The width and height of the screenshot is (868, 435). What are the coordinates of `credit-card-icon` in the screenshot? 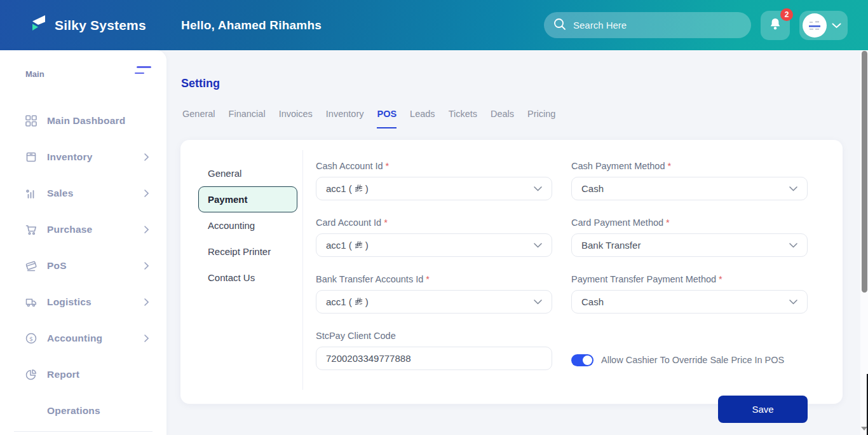 It's located at (31, 266).